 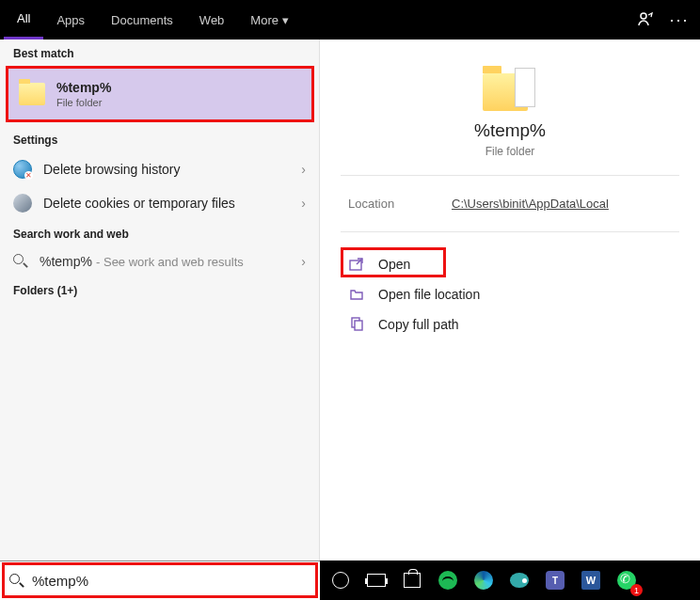 I want to click on action-open-location: Open file location, so click(x=510, y=294).